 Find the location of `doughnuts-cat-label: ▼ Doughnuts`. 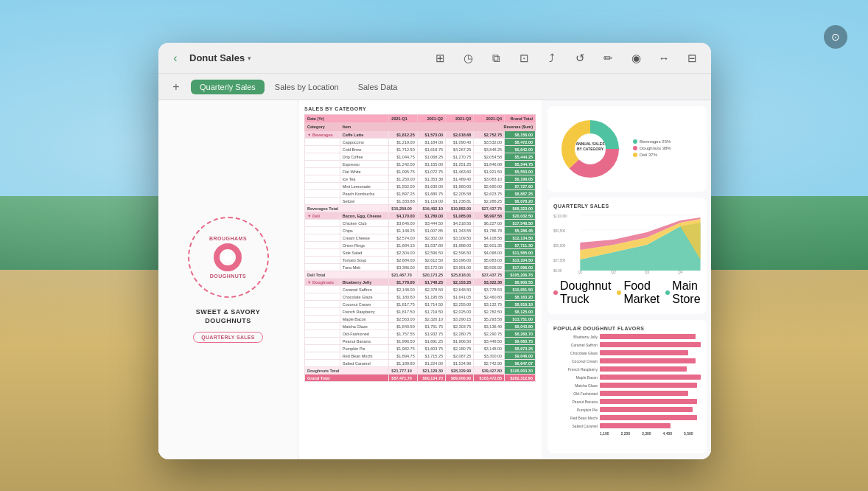

doughnuts-cat-label: ▼ Doughnuts is located at coordinates (323, 282).